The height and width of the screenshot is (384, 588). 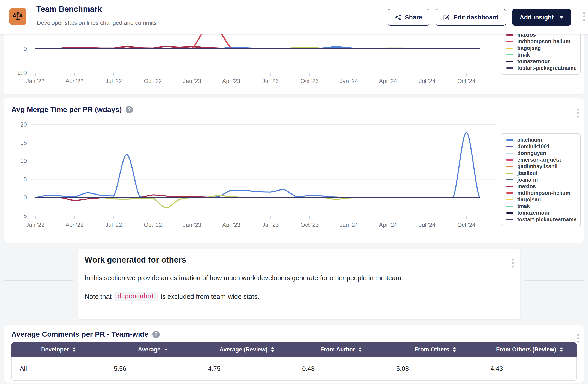 I want to click on series-mdthompson-helium, so click(x=257, y=41).